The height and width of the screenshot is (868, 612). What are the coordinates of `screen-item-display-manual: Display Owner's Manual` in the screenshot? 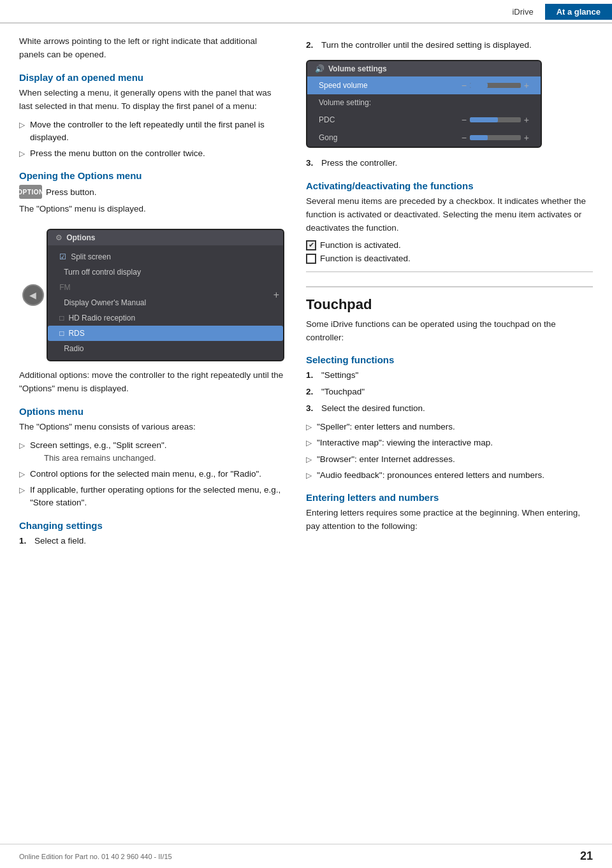 It's located at (166, 303).